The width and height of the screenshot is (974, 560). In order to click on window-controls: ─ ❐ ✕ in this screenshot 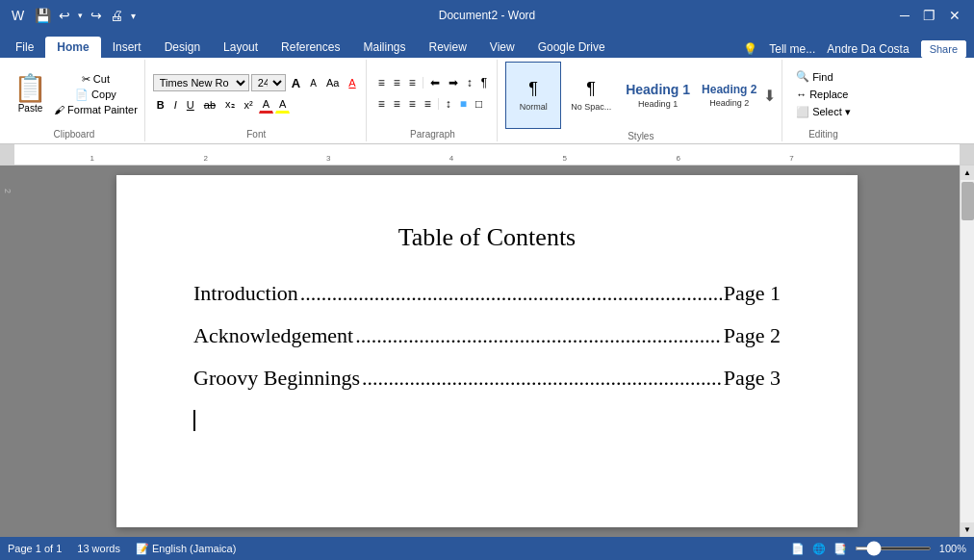, I will do `click(930, 15)`.